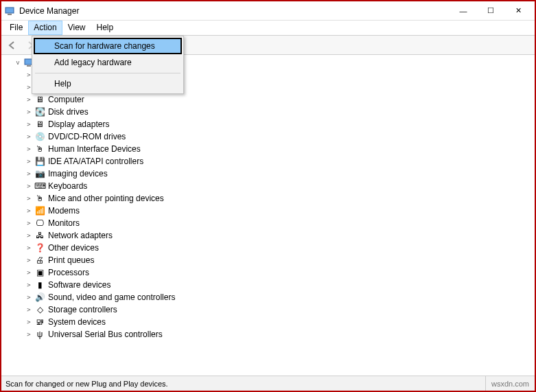  I want to click on tree-node: >❓Other devices, so click(268, 248).